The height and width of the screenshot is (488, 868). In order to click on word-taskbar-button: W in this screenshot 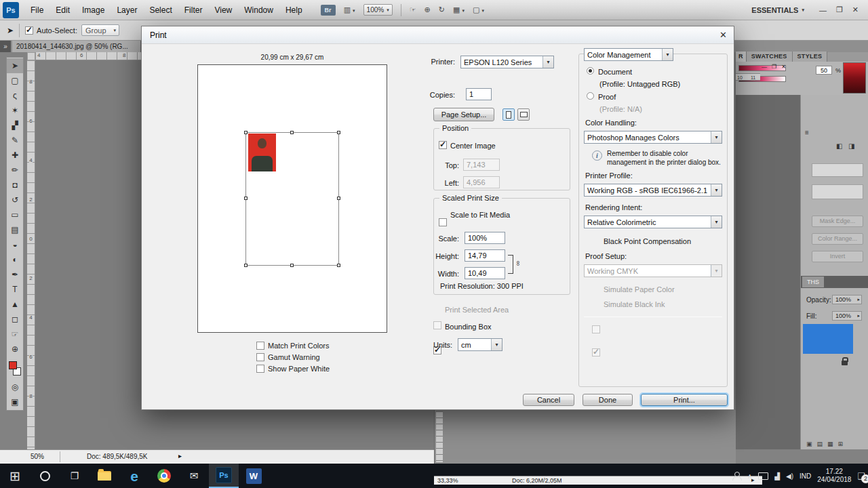, I will do `click(254, 476)`.